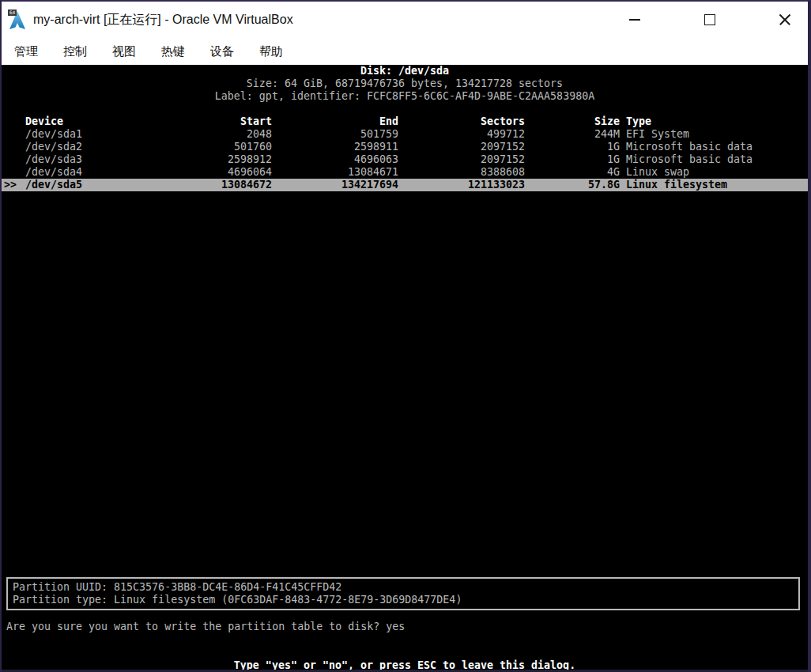  Describe the element at coordinates (572, 185) in the screenshot. I see `cell-size: 57.8G` at that location.